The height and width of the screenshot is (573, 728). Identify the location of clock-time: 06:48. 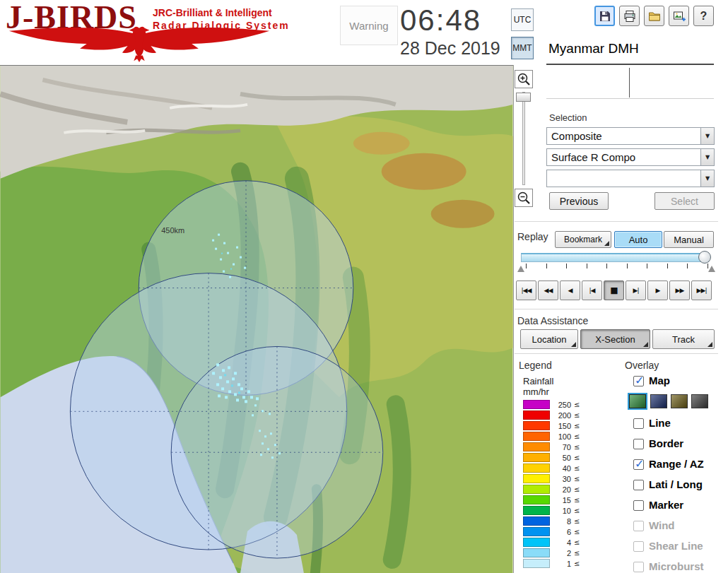
(441, 20).